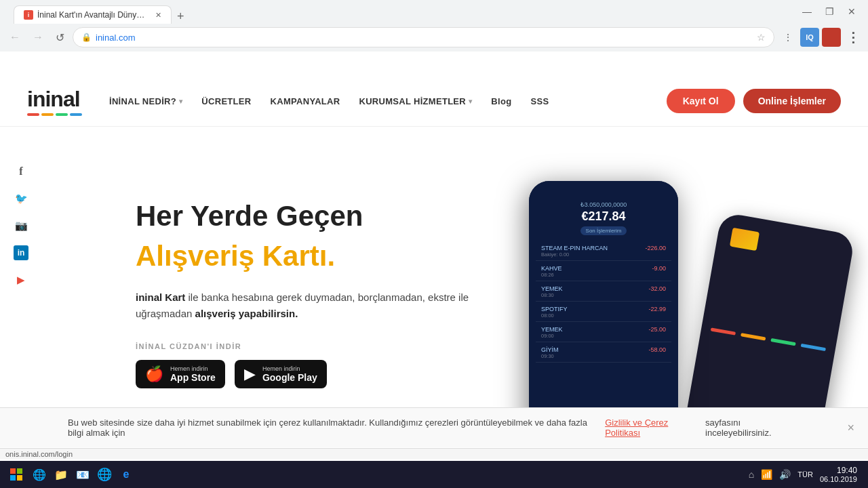  What do you see at coordinates (305, 256) in the screenshot?
I see `hero-title-line2: Alışveriş Kartı.` at bounding box center [305, 256].